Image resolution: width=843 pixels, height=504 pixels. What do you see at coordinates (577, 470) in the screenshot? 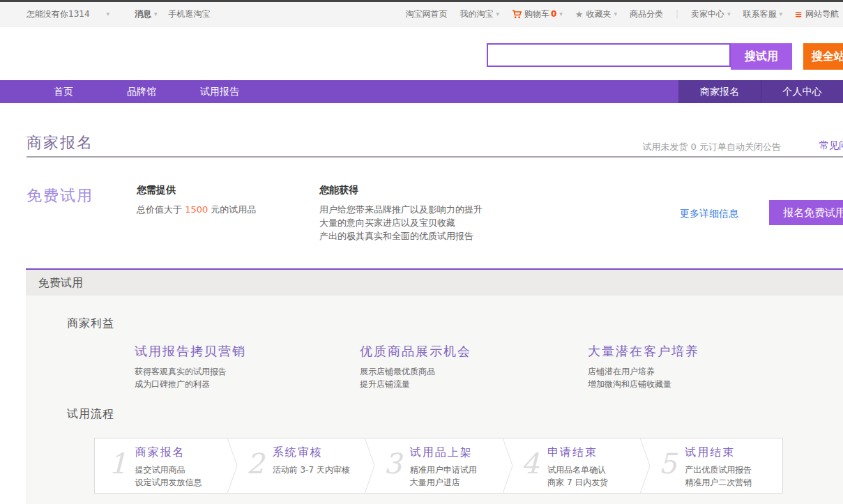
I see `step-line: 试用品名单确认` at bounding box center [577, 470].